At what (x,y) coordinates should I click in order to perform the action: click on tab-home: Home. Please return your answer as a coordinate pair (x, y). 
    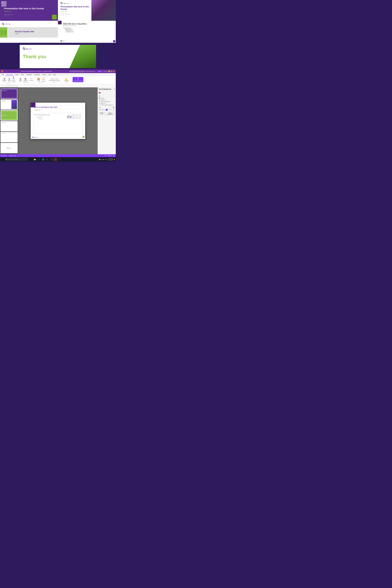
    Looking at the image, I should click on (17, 74).